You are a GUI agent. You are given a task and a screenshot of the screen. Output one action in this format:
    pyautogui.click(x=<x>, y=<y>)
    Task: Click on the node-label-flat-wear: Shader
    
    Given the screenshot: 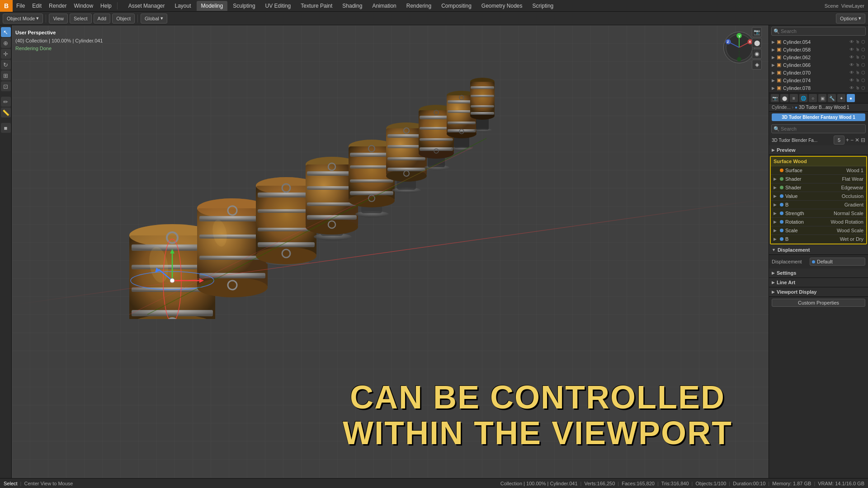 What is the action you would take?
    pyautogui.click(x=813, y=179)
    